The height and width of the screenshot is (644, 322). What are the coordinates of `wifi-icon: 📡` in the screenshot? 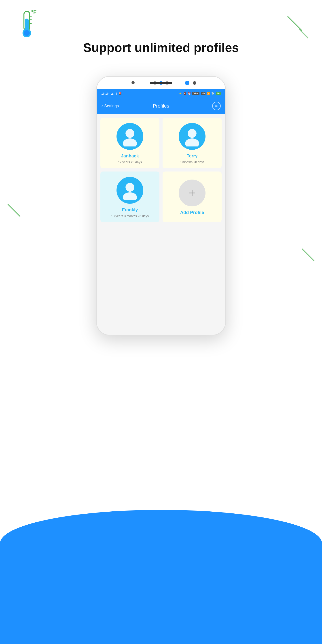 It's located at (213, 94).